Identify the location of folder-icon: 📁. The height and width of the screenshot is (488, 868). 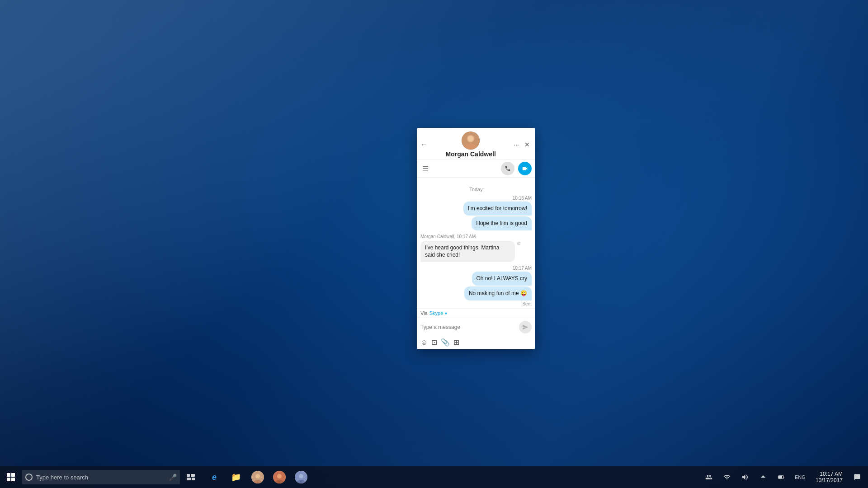
(236, 477).